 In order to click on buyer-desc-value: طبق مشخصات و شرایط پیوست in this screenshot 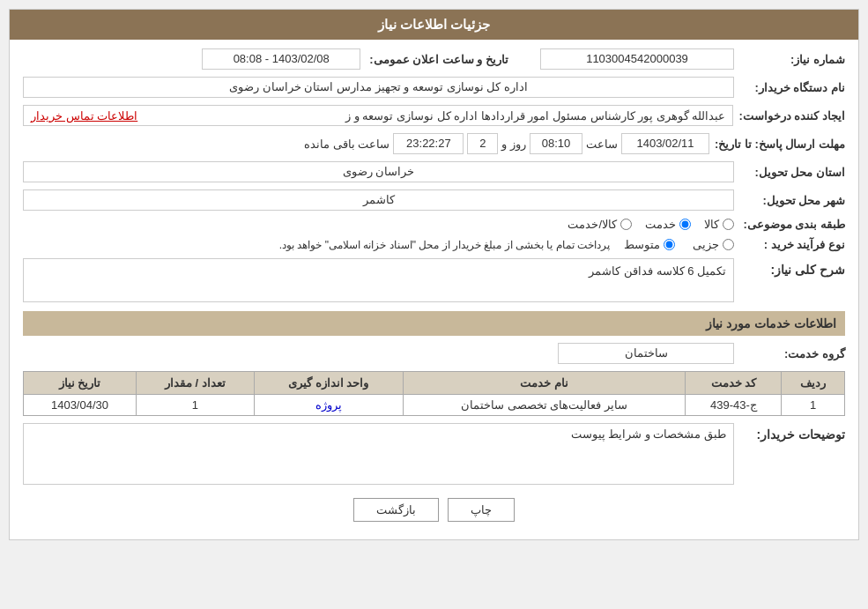, I will do `click(379, 454)`.